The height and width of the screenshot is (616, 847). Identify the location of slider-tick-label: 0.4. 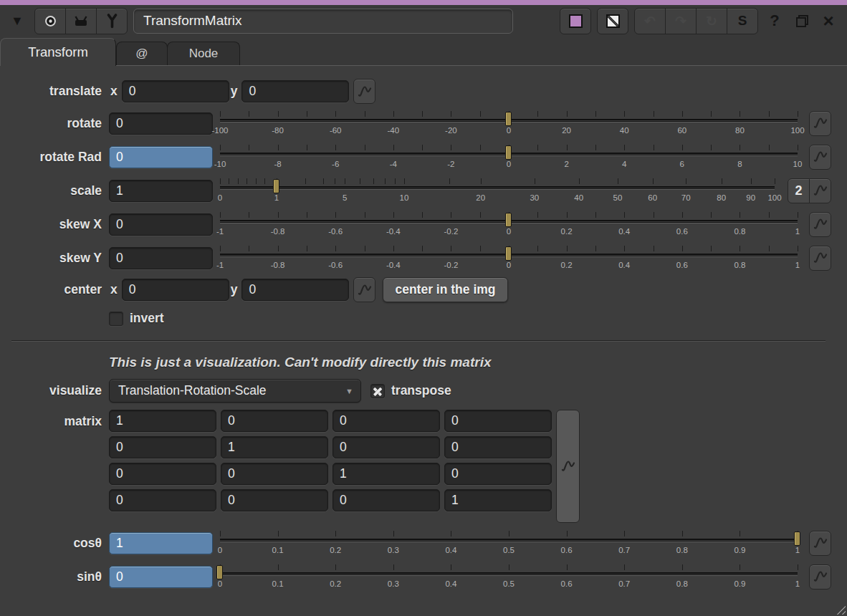
(624, 265).